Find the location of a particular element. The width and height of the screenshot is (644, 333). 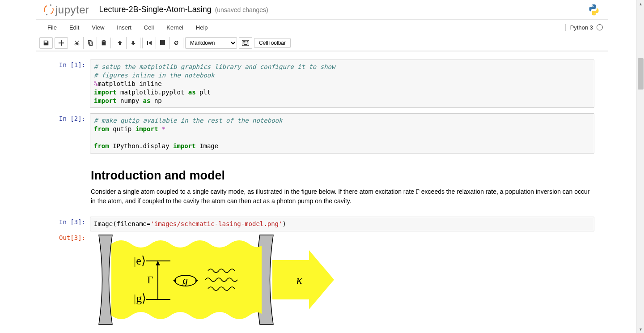

menu-view: View is located at coordinates (98, 28).